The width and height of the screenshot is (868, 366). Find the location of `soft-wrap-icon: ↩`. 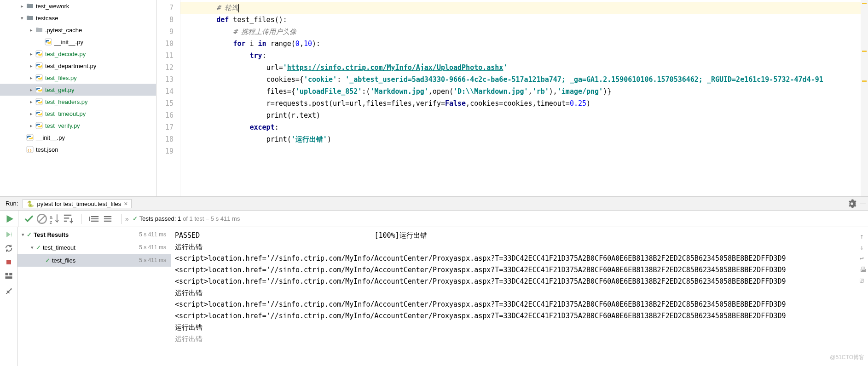

soft-wrap-icon: ↩ is located at coordinates (863, 257).